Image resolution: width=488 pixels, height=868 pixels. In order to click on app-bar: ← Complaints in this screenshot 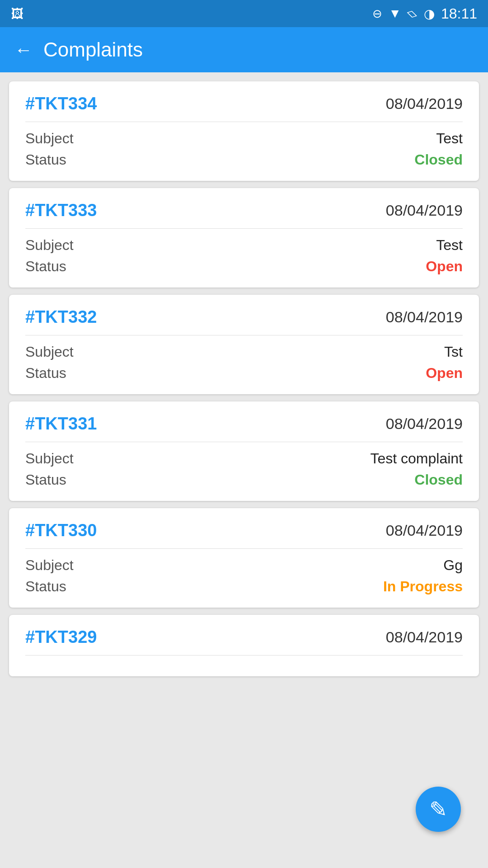, I will do `click(244, 50)`.